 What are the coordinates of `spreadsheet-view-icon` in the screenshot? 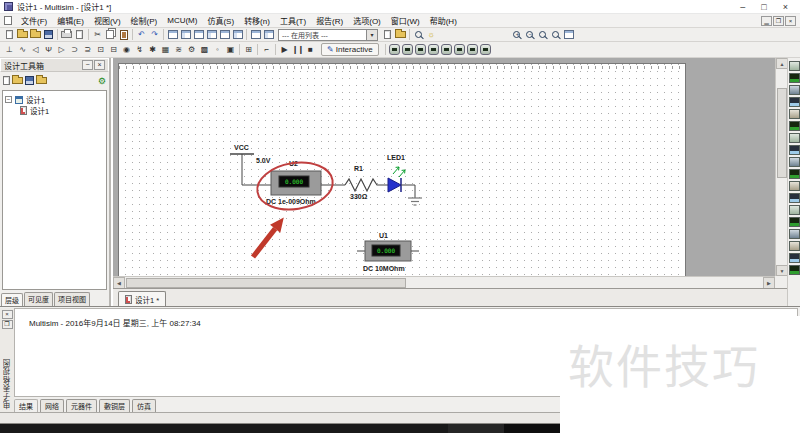 It's located at (186, 35).